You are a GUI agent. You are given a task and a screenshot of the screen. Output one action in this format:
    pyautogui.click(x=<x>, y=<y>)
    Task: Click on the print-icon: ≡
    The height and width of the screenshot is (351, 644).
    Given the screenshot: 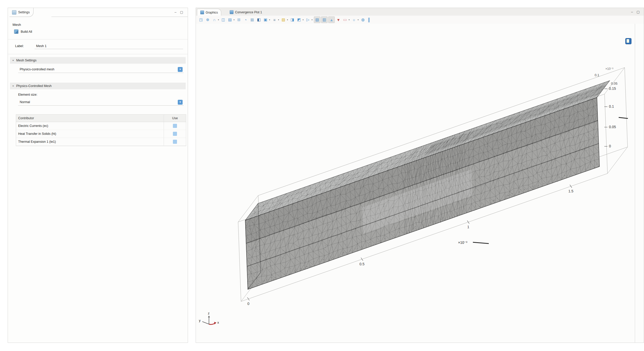 What is the action you would take?
    pyautogui.click(x=274, y=20)
    